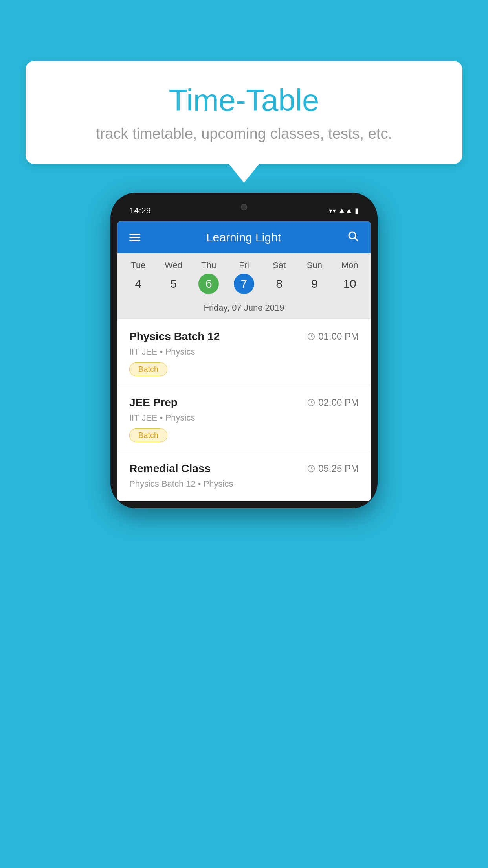  I want to click on item-subtitle: Physics Batch 12 • Physics, so click(244, 484).